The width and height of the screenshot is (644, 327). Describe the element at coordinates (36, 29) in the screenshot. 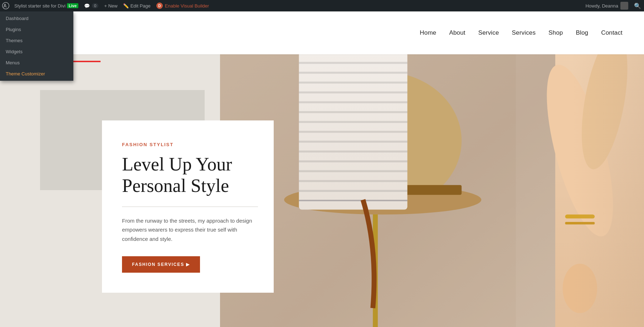

I see `dropdown-item-plugins: Plugins` at that location.